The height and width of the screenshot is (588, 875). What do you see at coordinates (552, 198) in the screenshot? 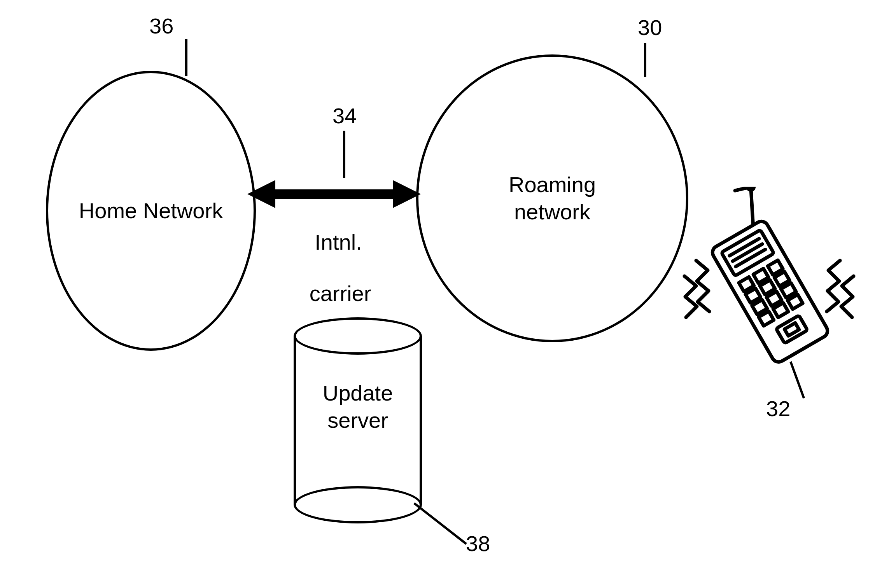
I see `roaming-network-label: Roaming network` at bounding box center [552, 198].